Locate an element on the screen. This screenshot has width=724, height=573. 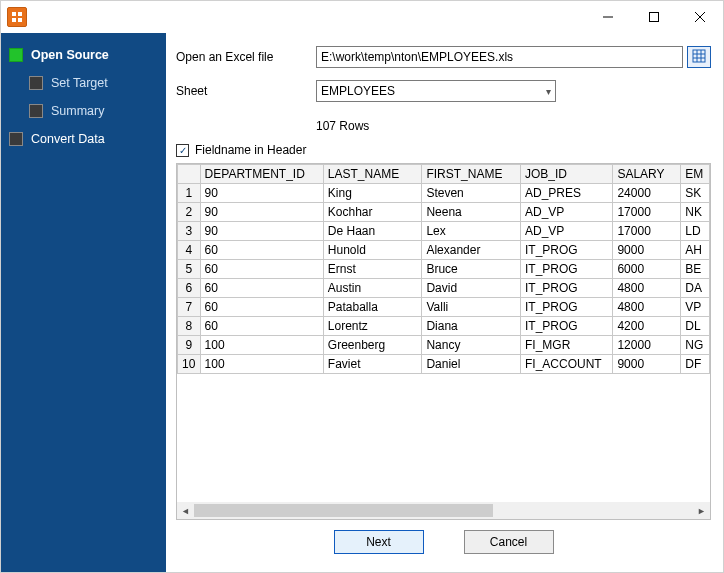
column-header: JOB_ID is located at coordinates (567, 174).